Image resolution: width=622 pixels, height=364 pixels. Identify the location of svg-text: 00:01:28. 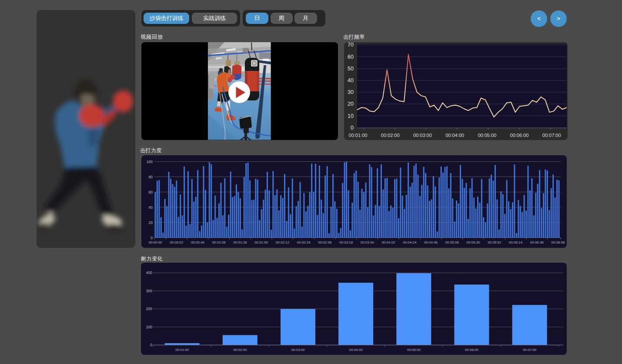
(240, 243).